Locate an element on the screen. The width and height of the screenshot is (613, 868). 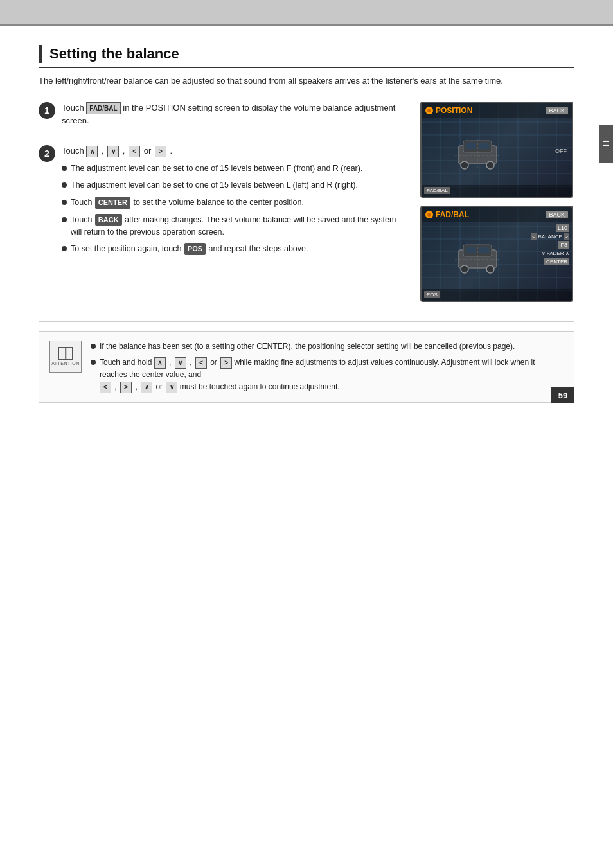
screen-2-title-text: FAD/BAL is located at coordinates (452, 215).